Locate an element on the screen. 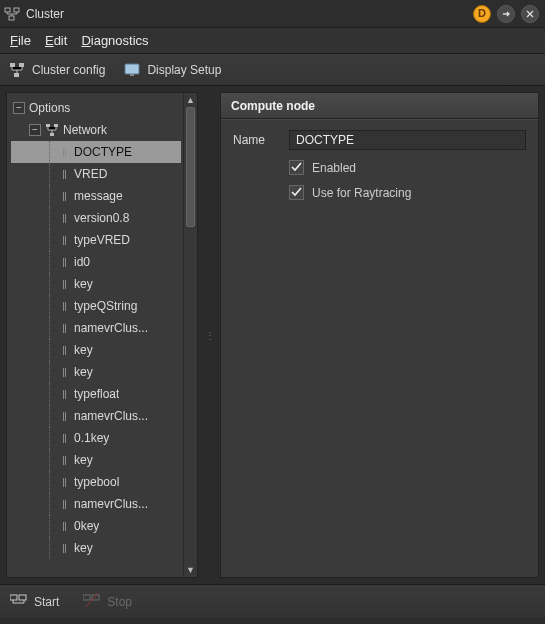 Image resolution: width=545 pixels, height=624 pixels. stop-icon is located at coordinates (92, 602).